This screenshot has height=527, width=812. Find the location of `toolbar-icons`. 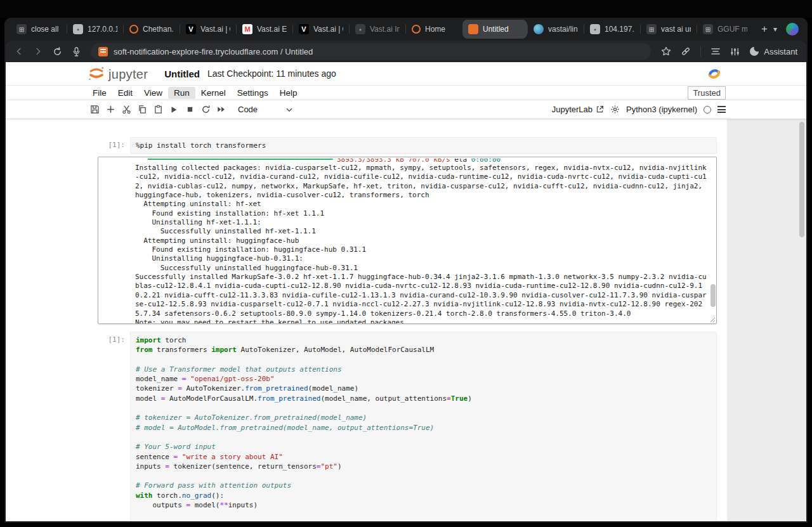

toolbar-icons is located at coordinates (158, 110).